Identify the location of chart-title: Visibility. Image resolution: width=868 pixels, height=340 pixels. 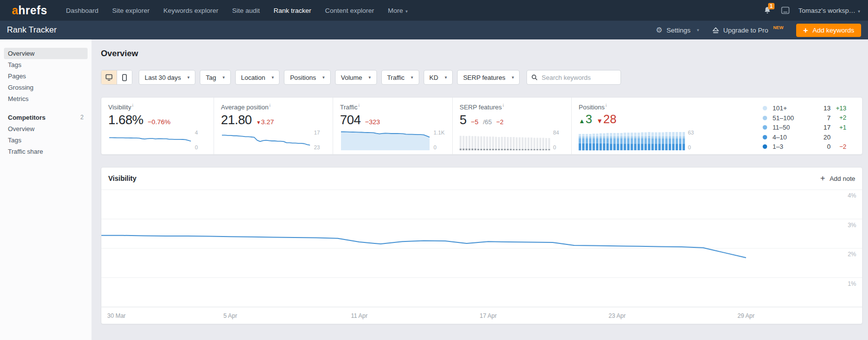
(122, 178).